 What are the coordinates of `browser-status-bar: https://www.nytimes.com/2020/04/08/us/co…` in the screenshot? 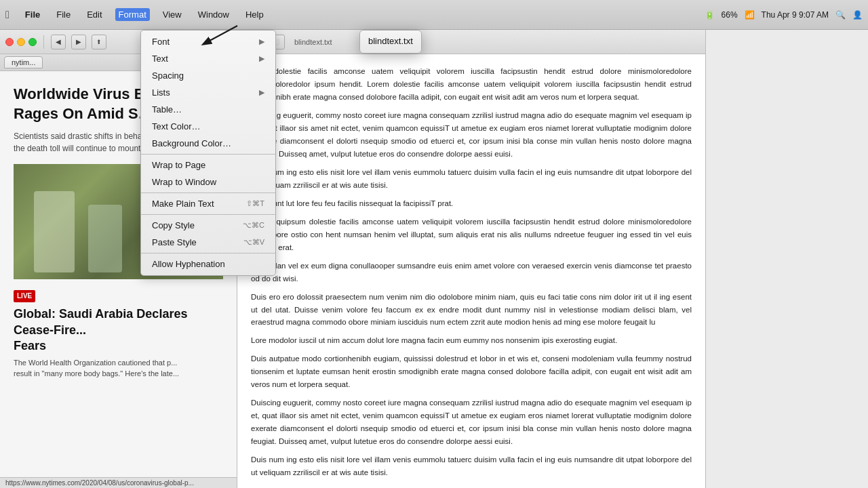 It's located at (118, 483).